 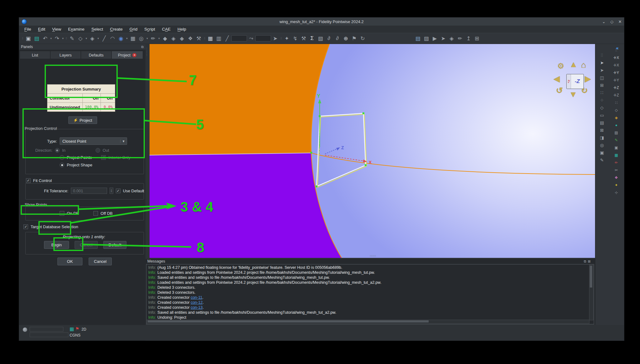 What do you see at coordinates (612, 22) in the screenshot?
I see `window-restore-button: ◇` at bounding box center [612, 22].